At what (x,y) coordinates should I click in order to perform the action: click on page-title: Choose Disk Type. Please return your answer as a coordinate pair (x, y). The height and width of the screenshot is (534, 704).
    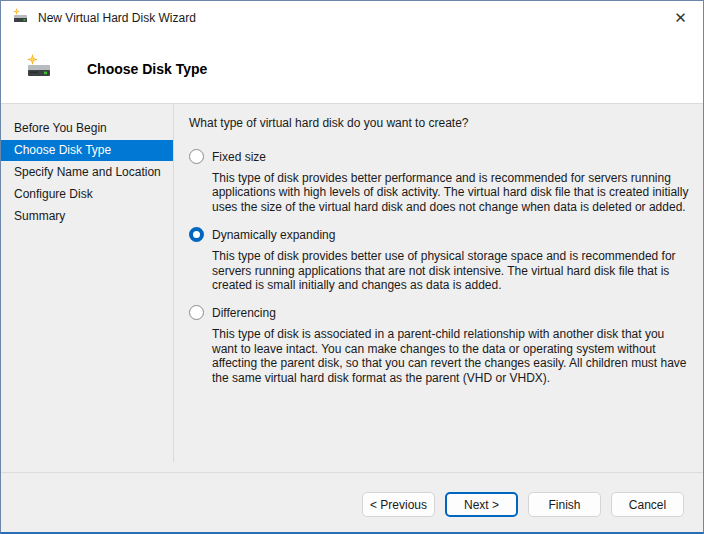
    Looking at the image, I should click on (147, 69).